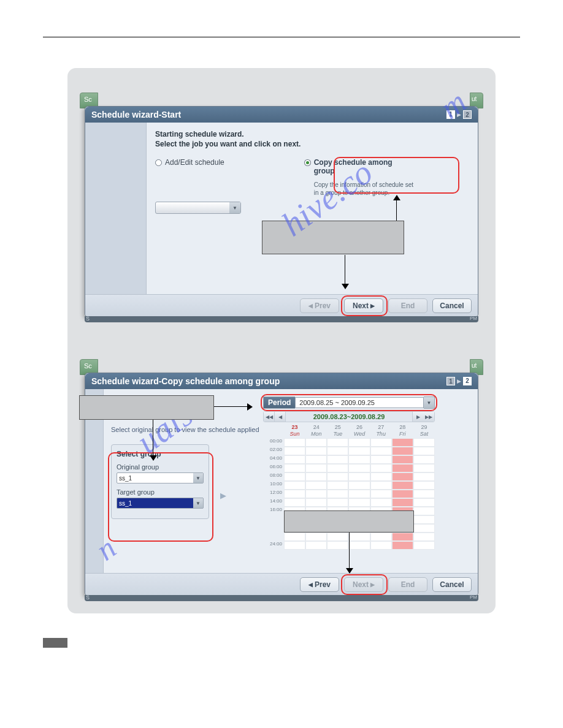 This screenshot has height=728, width=563. What do you see at coordinates (337, 434) in the screenshot?
I see `dayname-tue: Tue` at bounding box center [337, 434].